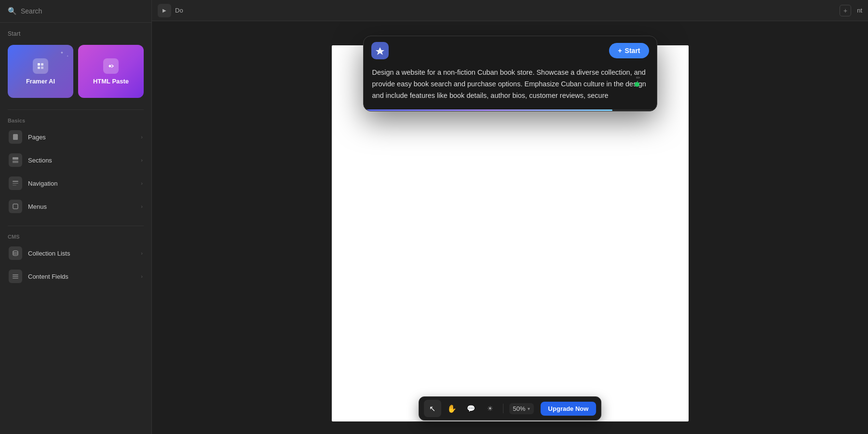 This screenshot has width=868, height=434. I want to click on ai-panel: + Start Design a website for a non-ficti…, so click(510, 73).